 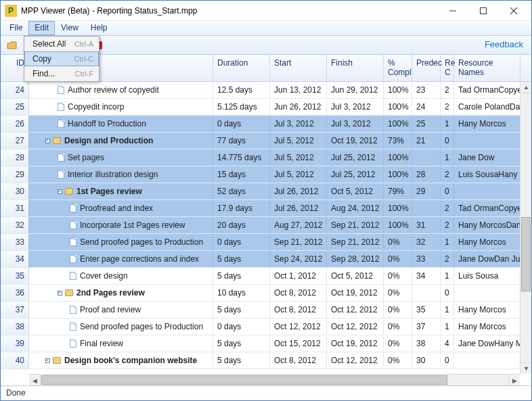 What do you see at coordinates (121, 293) in the screenshot?
I see `cell-name: 2nd Pages review` at bounding box center [121, 293].